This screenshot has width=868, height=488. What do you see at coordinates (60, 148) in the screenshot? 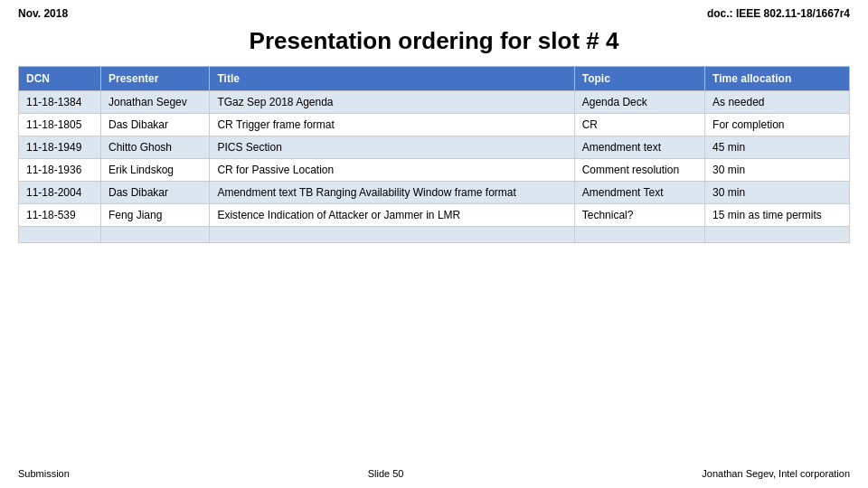
I see `cell-dcn: 11-18-1949` at bounding box center [60, 148].